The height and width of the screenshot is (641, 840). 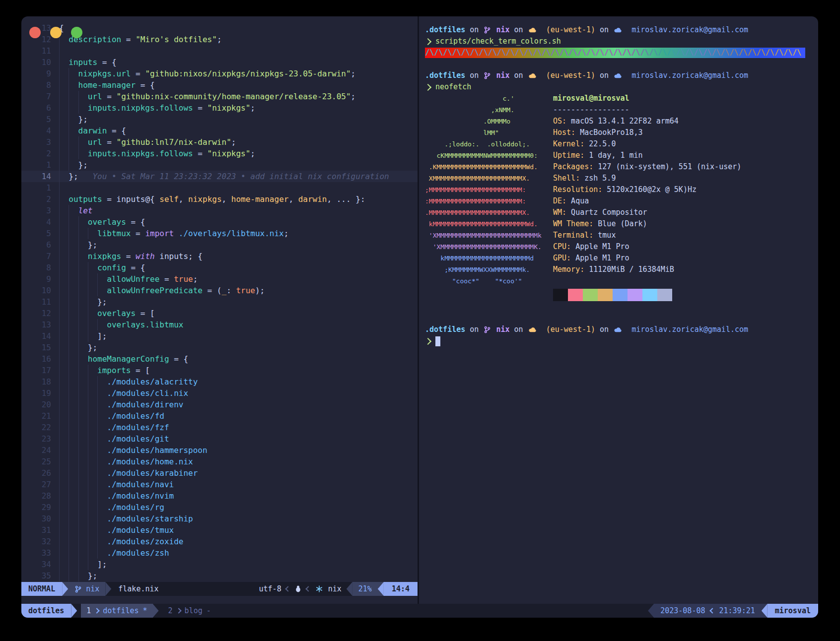 What do you see at coordinates (489, 197) in the screenshot?
I see `neofetch-ascii-art: c.' ,xNMM. .OMMMMo lMM" .;loddo:. .ollod…` at bounding box center [489, 197].